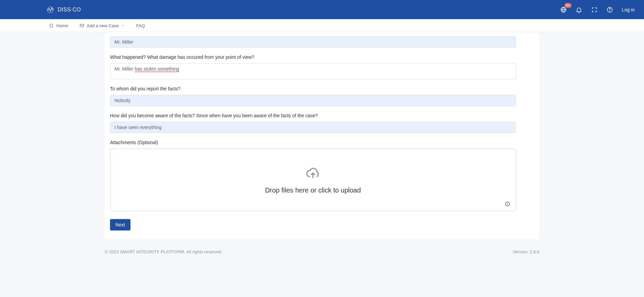  I want to click on report-to-input, so click(313, 100).